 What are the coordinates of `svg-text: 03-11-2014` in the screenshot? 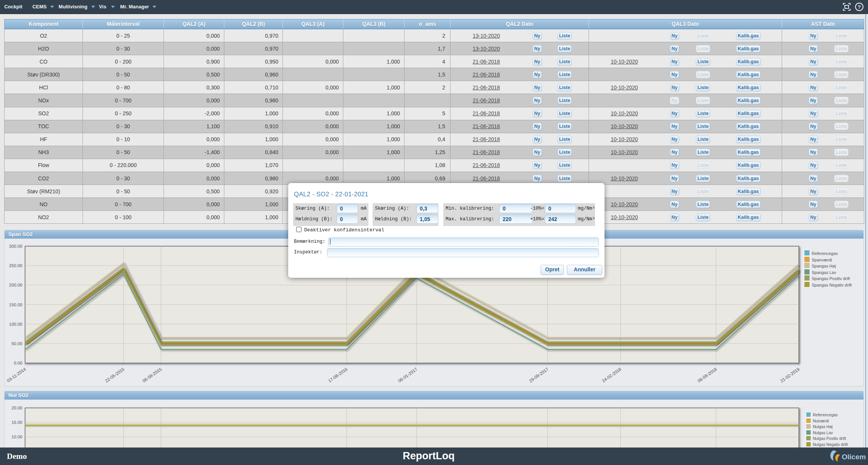 It's located at (17, 374).